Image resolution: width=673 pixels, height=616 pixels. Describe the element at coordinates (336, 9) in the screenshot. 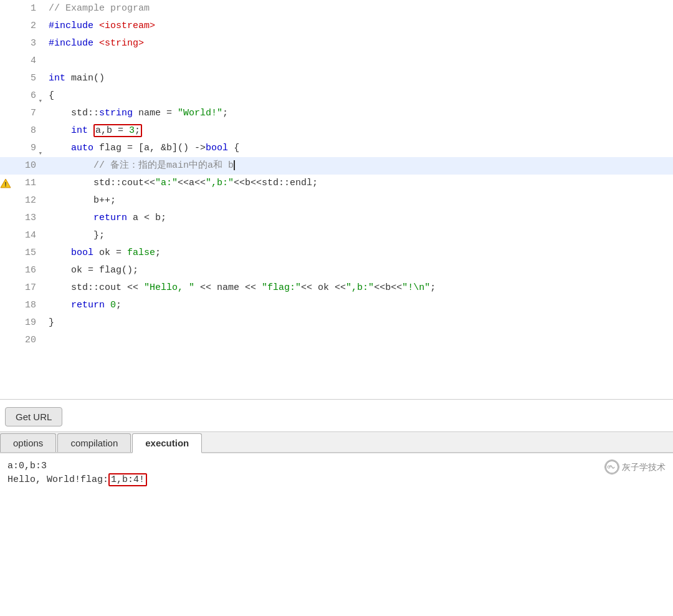

I see `code-line-1: 1 // Example program` at that location.